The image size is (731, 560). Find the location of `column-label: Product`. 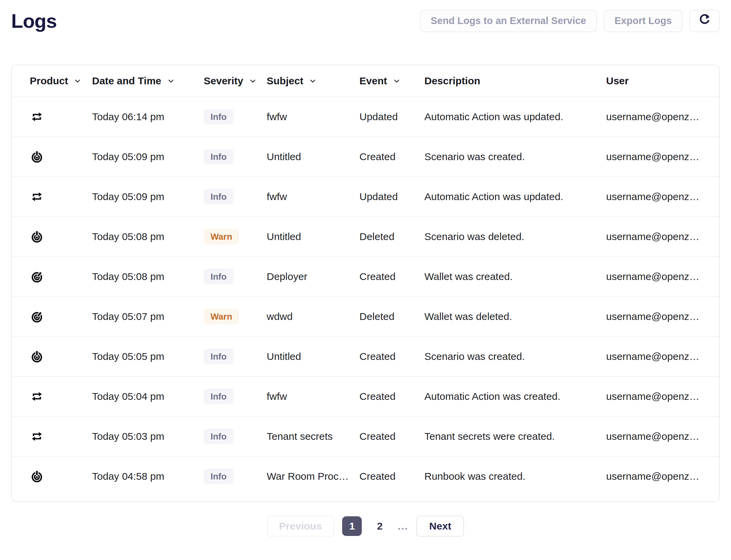

column-label: Product is located at coordinates (49, 81).